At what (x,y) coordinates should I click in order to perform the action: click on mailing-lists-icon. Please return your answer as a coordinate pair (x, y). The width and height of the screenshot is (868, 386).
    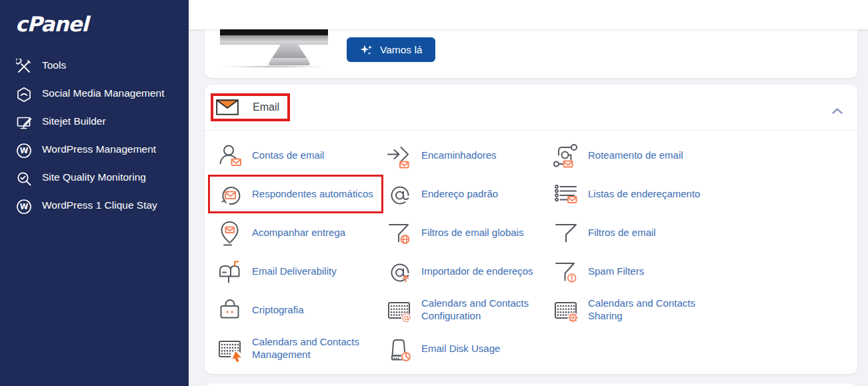
    Looking at the image, I should click on (565, 194).